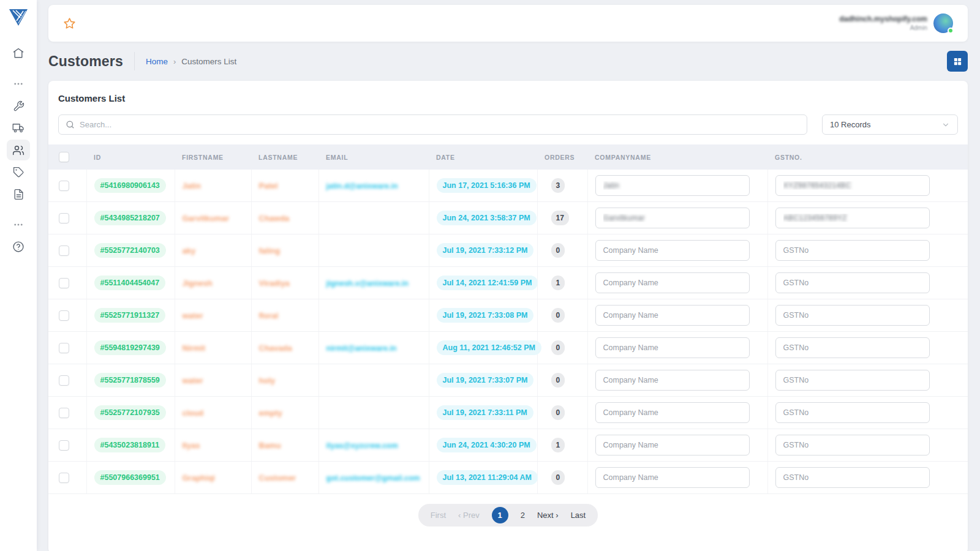 The image size is (980, 551). Describe the element at coordinates (18, 18) in the screenshot. I see `brand-triangle-logo` at that location.